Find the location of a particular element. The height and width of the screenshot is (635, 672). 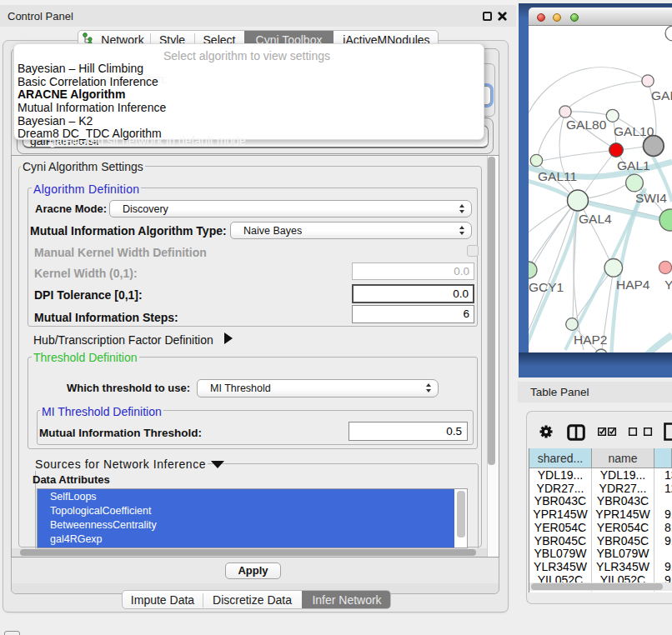

svg-text: GAL80 is located at coordinates (587, 125).